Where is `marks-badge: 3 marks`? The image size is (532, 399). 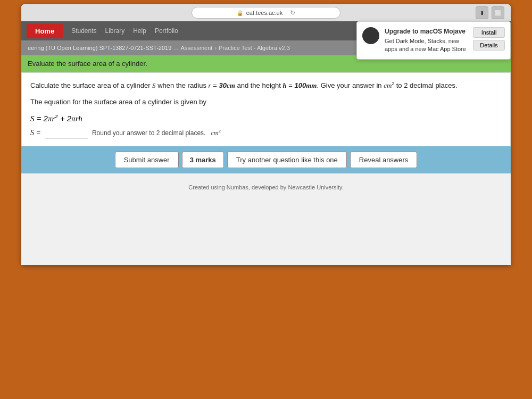
marks-badge: 3 marks is located at coordinates (203, 160).